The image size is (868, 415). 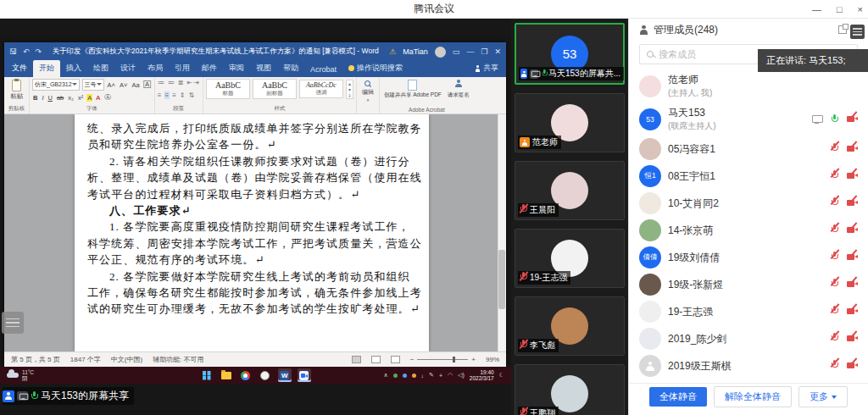 I want to click on superscript-icon: x², so click(x=81, y=98).